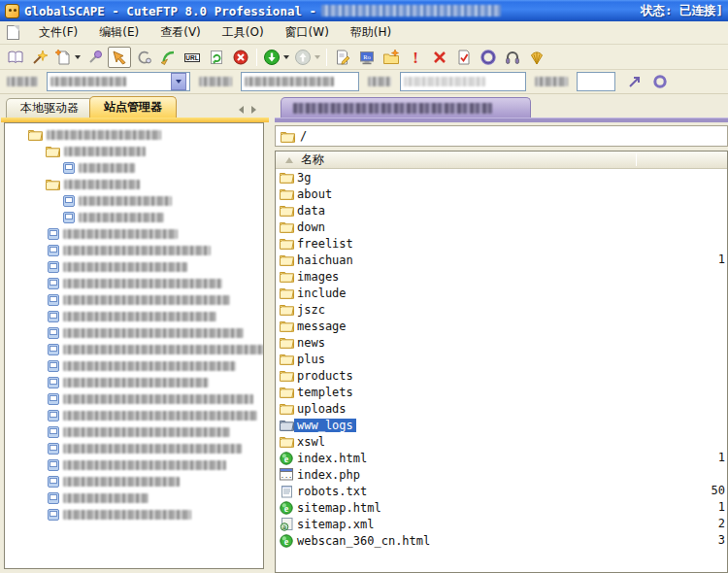 The height and width of the screenshot is (573, 728). Describe the element at coordinates (501, 425) in the screenshot. I see `file-row: www_logs` at that location.